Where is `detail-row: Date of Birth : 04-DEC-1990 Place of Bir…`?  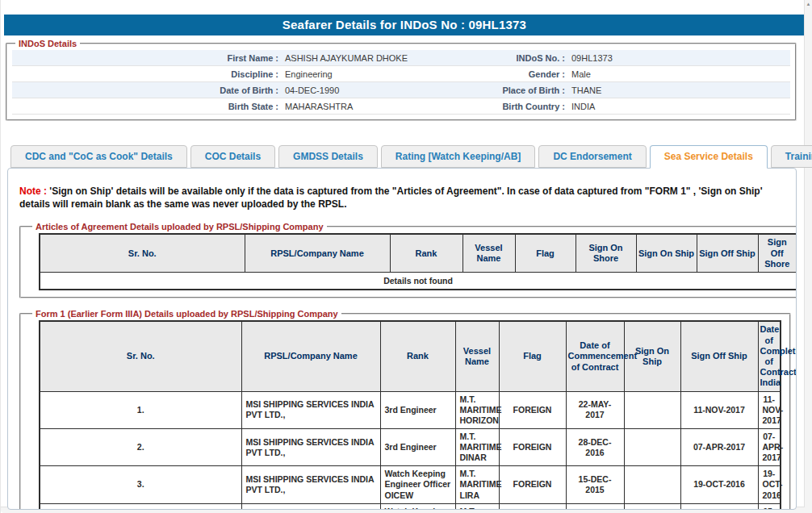 detail-row: Date of Birth : 04-DEC-1990 Place of Bir… is located at coordinates (401, 90).